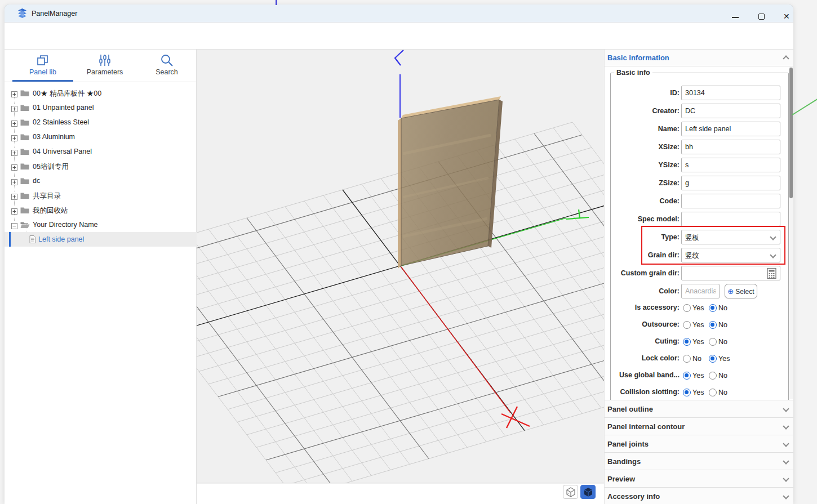  What do you see at coordinates (100, 239) in the screenshot?
I see `tree-item-left-side-panel: Left side panel` at bounding box center [100, 239].